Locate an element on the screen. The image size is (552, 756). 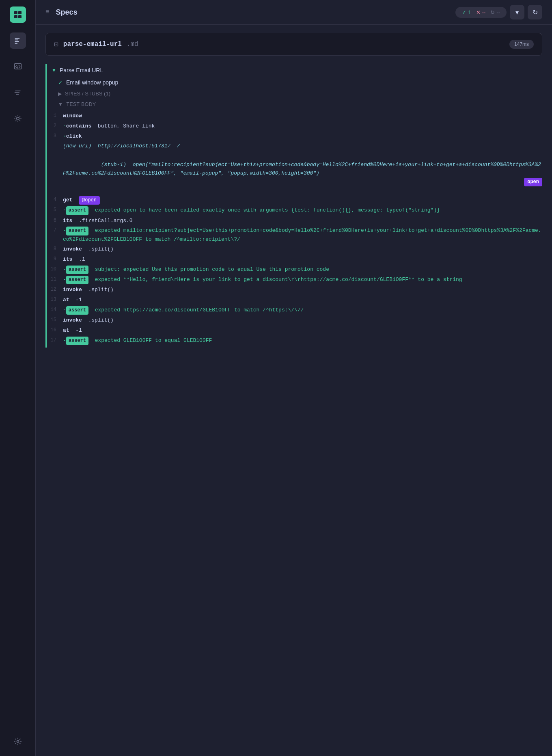
code-line-14: 14 -assert expected https://acme.co/disc… is located at coordinates (295, 310).